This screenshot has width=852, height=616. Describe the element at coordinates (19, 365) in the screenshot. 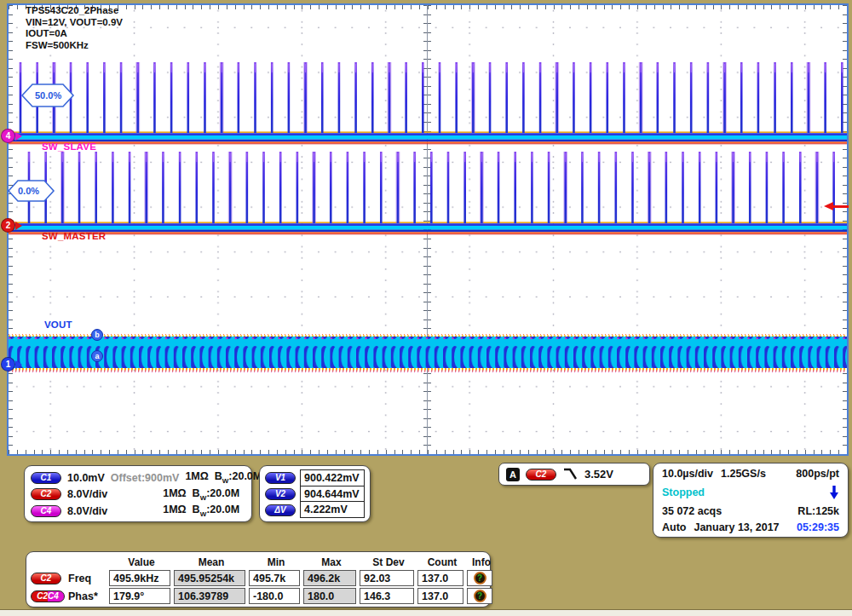

I see `channel-1-marker-arrow` at that location.